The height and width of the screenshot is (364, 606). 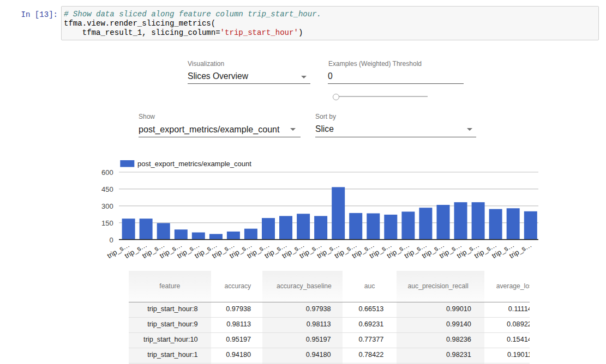 I want to click on svg-text: 600, so click(x=107, y=172).